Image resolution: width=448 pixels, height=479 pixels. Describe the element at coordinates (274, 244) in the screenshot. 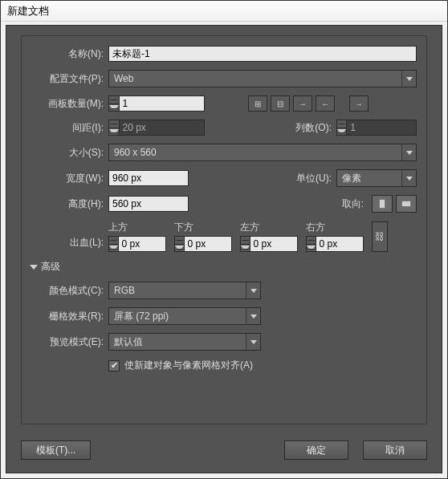

I see `bleed-left-input` at that location.